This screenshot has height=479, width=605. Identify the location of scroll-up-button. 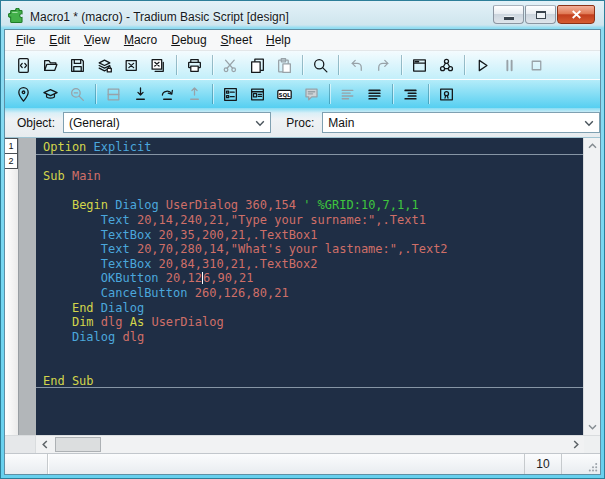
(592, 146).